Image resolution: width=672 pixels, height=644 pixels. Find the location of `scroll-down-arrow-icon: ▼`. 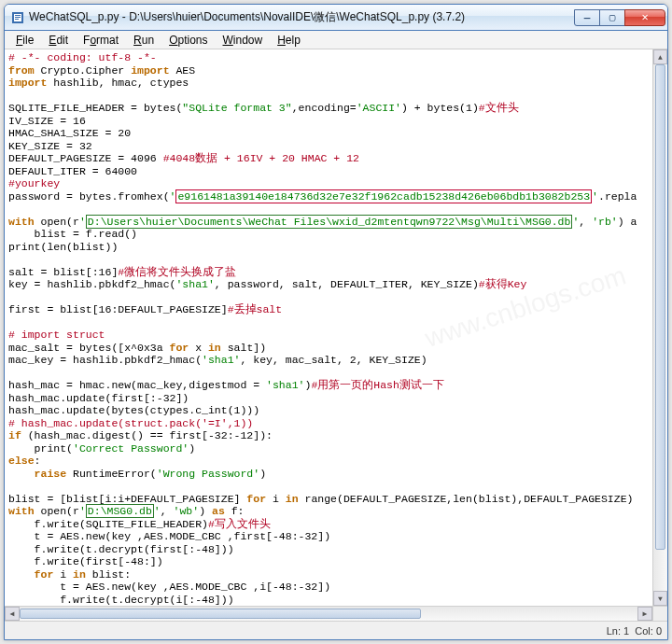

scroll-down-arrow-icon: ▼ is located at coordinates (661, 598).